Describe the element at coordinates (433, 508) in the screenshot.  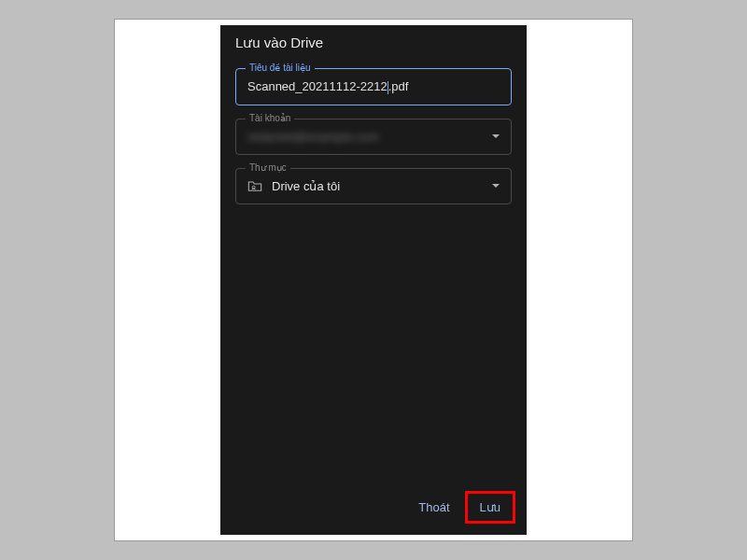
I see `cancel-button: Thoát` at that location.